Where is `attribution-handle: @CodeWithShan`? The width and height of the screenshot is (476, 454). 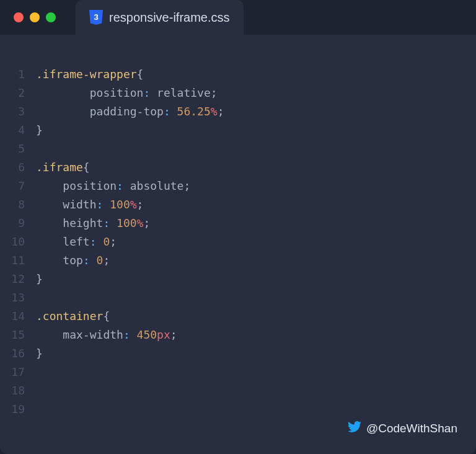 attribution-handle: @CodeWithShan is located at coordinates (412, 429).